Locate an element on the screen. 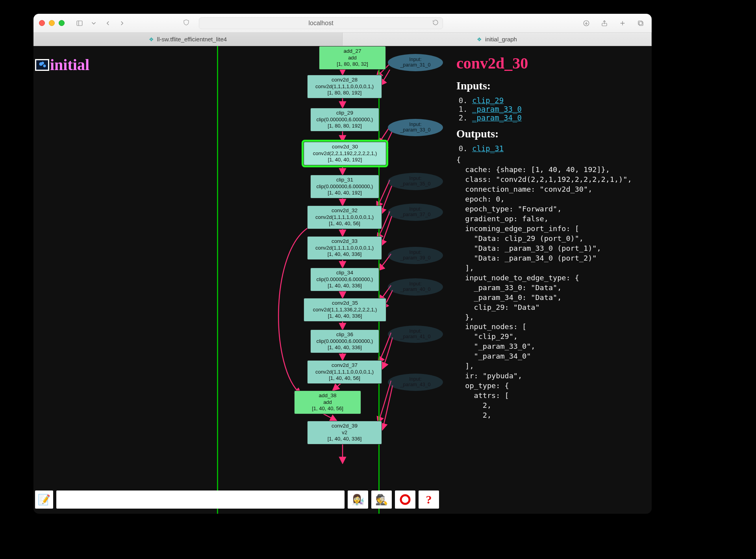 The width and height of the screenshot is (756, 559). tab-label: ll-sw.tflite_efficientnet_lite4 is located at coordinates (192, 39).